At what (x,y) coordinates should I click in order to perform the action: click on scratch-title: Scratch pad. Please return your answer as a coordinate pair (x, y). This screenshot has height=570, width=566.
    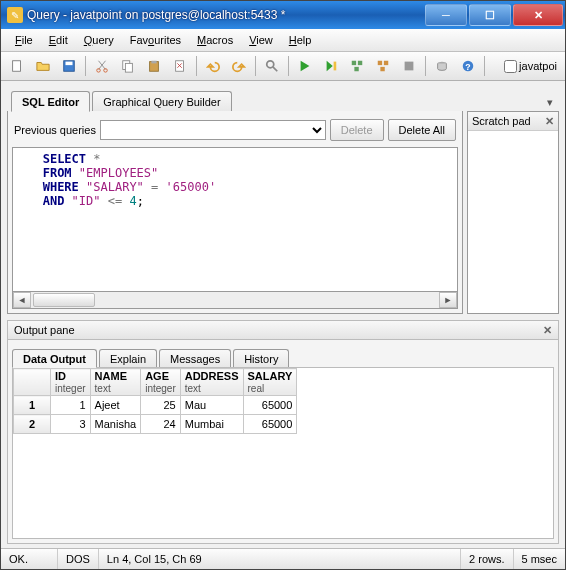
    Looking at the image, I should click on (502, 121).